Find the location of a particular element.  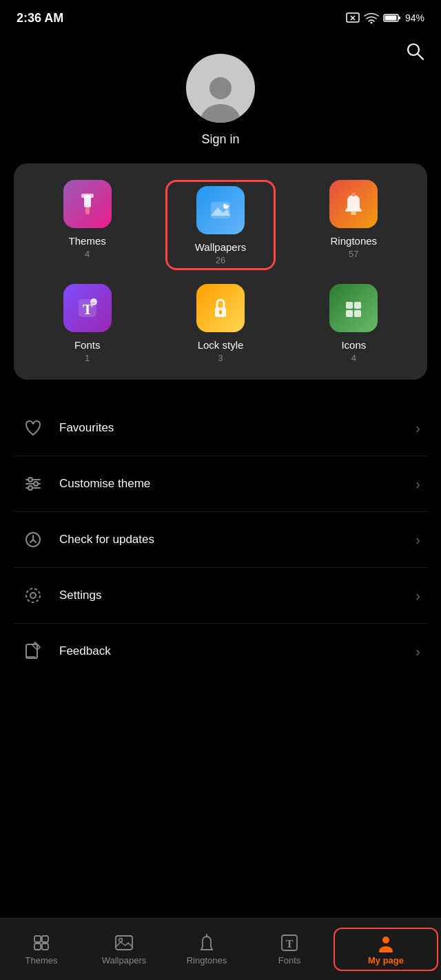

sliders-icon is located at coordinates (33, 484).